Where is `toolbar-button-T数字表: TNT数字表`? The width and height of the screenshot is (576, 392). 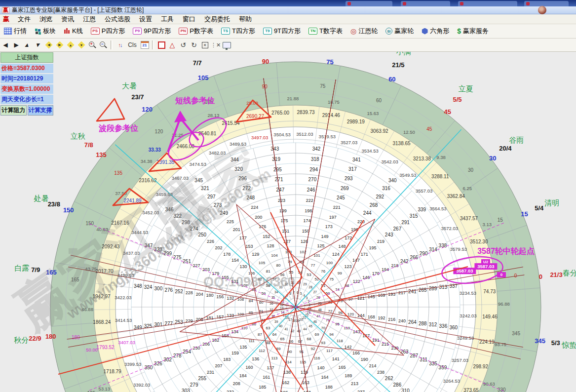 toolbar-button-T数字表: TNT数字表 is located at coordinates (326, 31).